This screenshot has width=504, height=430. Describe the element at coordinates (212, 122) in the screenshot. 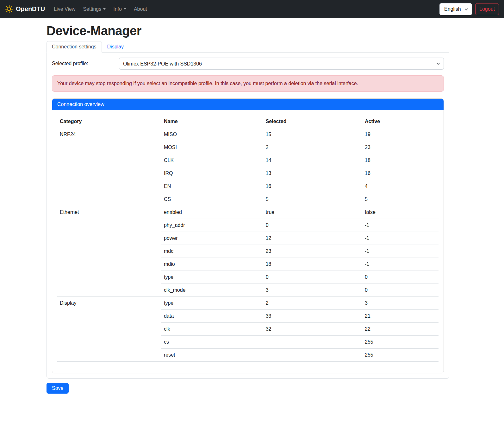

I see `column-header-name: Name` at that location.